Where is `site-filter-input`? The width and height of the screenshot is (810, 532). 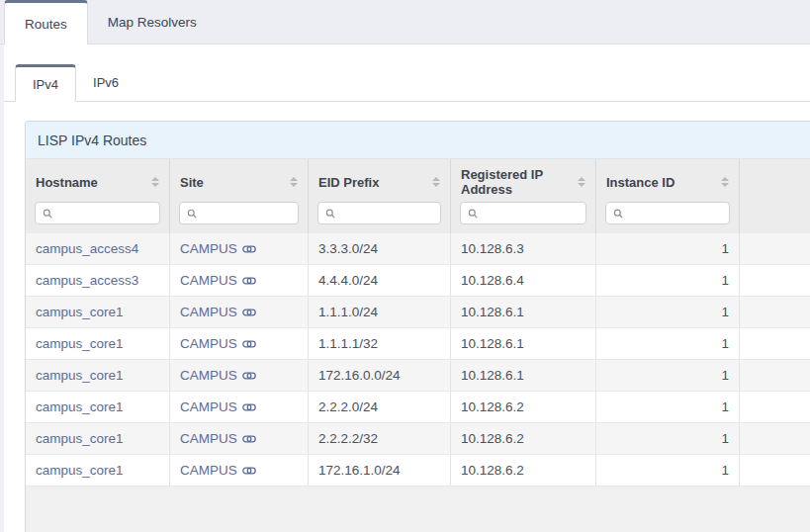
site-filter-input is located at coordinates (246, 214).